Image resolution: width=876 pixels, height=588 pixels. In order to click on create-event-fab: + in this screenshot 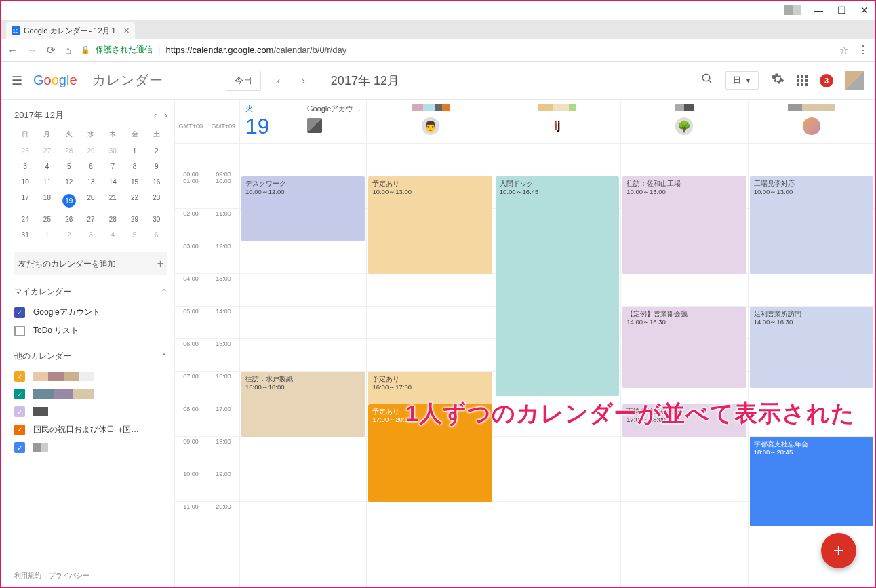, I will do `click(839, 551)`.